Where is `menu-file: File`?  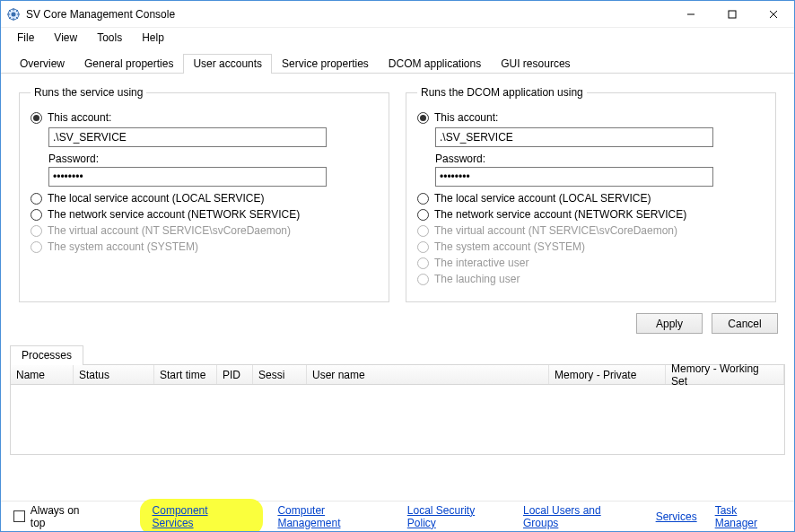 menu-file: File is located at coordinates (25, 38).